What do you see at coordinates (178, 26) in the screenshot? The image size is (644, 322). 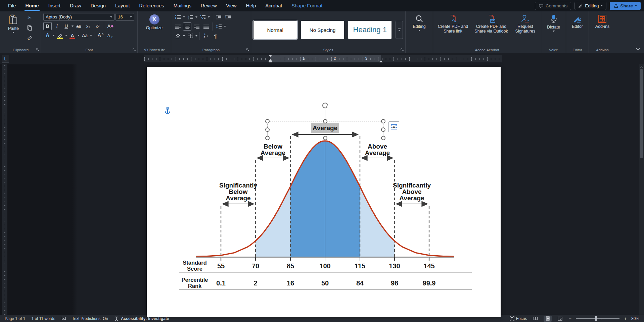 I see `align-left-button` at bounding box center [178, 26].